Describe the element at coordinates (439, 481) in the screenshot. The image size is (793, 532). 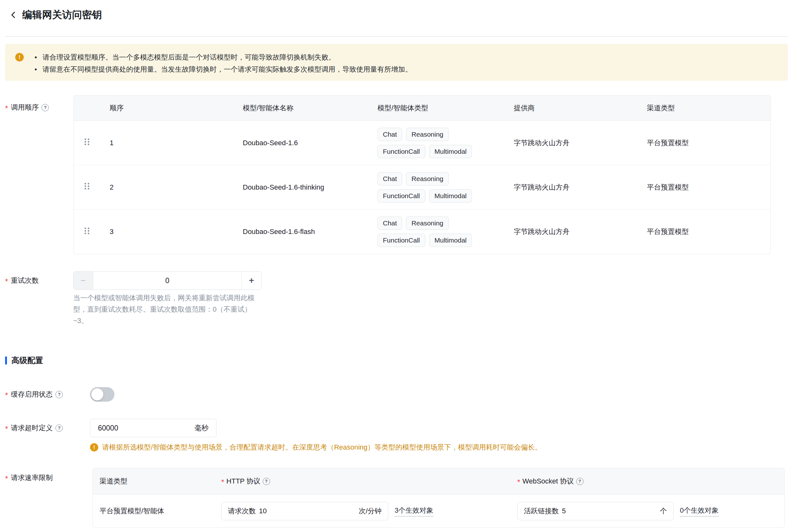
I see `rate-limit-table-header: 渠道类型 HTTP 协议 WebSocket 协议` at that location.